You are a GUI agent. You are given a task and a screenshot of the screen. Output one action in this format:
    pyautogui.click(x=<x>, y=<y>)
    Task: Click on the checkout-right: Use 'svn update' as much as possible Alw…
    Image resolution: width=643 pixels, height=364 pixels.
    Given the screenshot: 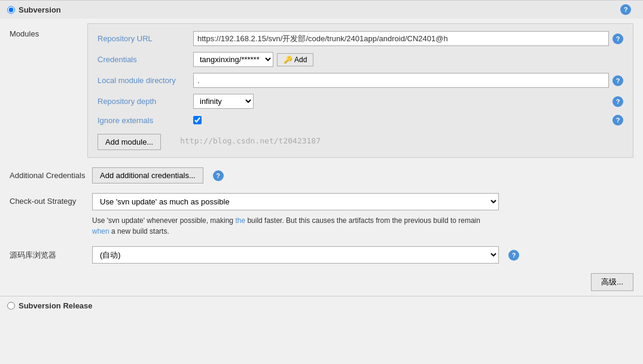 What is the action you would take?
    pyautogui.click(x=362, y=215)
    